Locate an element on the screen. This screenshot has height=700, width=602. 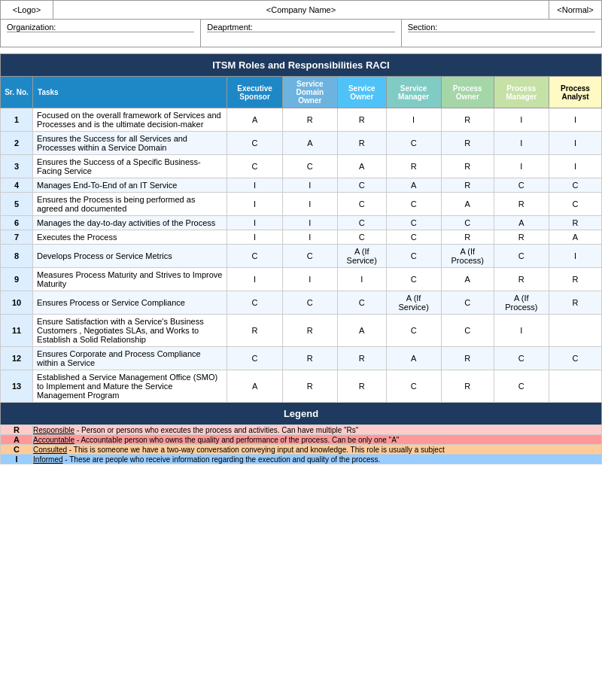
legend-title-row: Legend is located at coordinates (301, 414).